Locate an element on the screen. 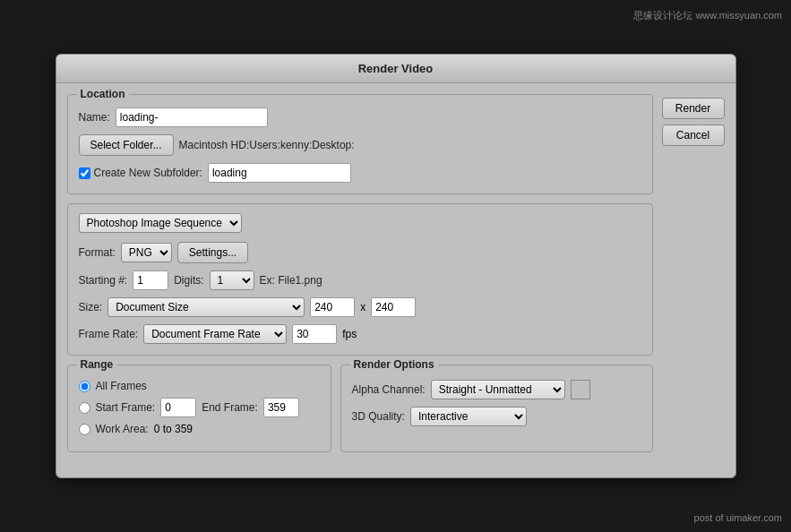  frame-rate-label: Frame Rate: is located at coordinates (109, 334).